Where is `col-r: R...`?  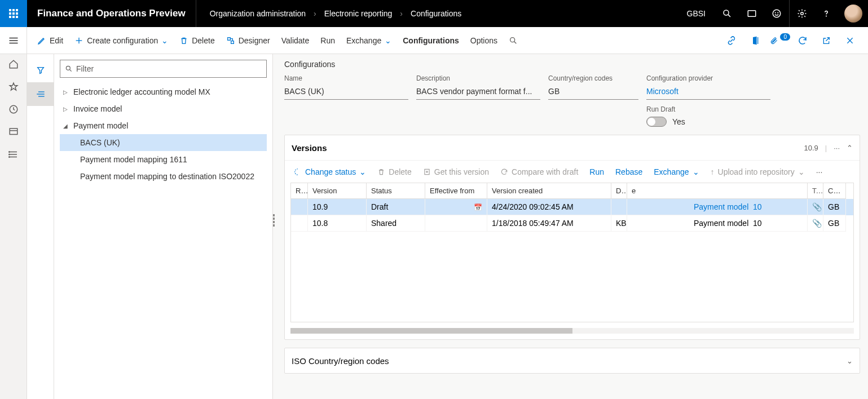
col-r: R... is located at coordinates (299, 191).